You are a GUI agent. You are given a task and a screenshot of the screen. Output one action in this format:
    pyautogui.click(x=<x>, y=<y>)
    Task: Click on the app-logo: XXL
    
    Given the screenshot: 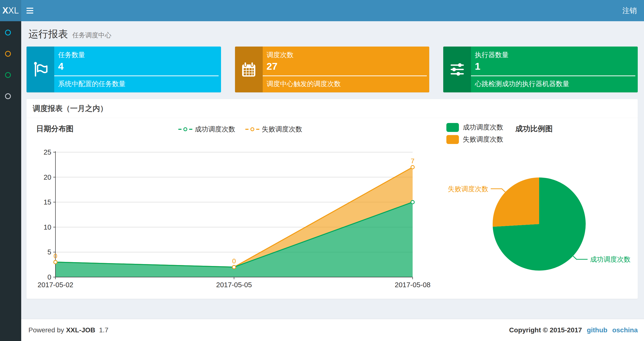 What is the action you would take?
    pyautogui.click(x=10, y=11)
    